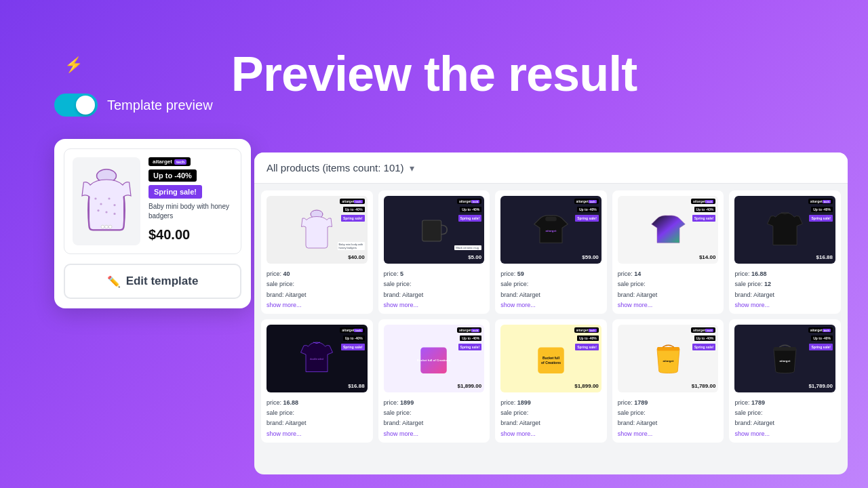 Image resolution: width=868 pixels, height=488 pixels. What do you see at coordinates (317, 252) in the screenshot?
I see `product-card: aitargettech Up to -40% Spring sale! Bab…` at bounding box center [317, 252].